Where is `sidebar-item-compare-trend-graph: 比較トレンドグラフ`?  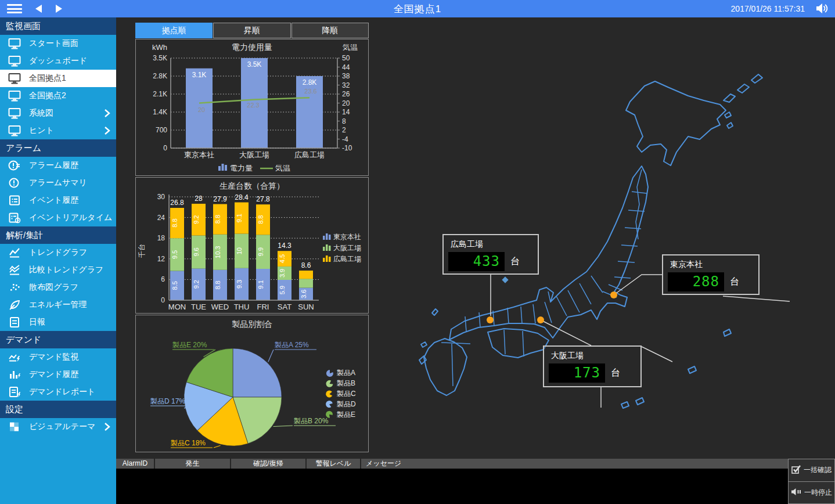 sidebar-item-compare-trend-graph: 比較トレンドグラフ is located at coordinates (58, 270).